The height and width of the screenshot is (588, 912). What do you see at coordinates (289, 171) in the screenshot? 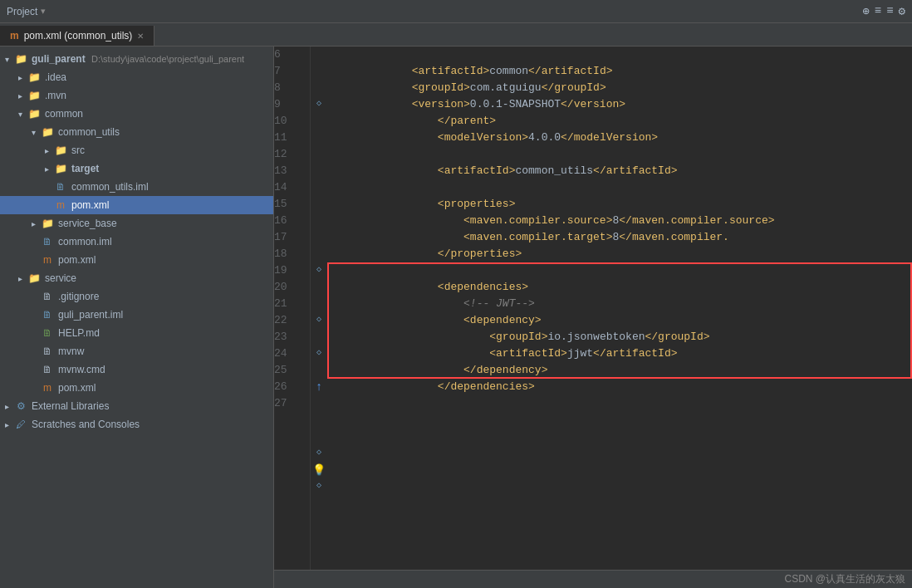
I see `line-13: 13` at bounding box center [289, 171].